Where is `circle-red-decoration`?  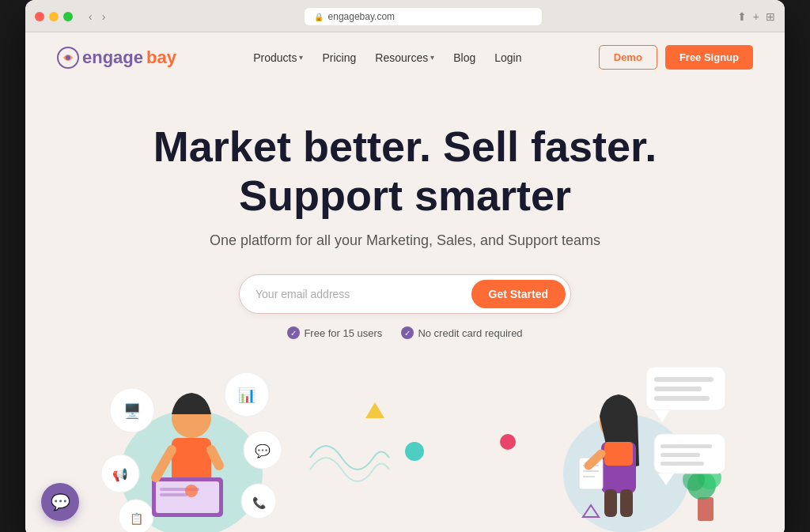 circle-red-decoration is located at coordinates (508, 442).